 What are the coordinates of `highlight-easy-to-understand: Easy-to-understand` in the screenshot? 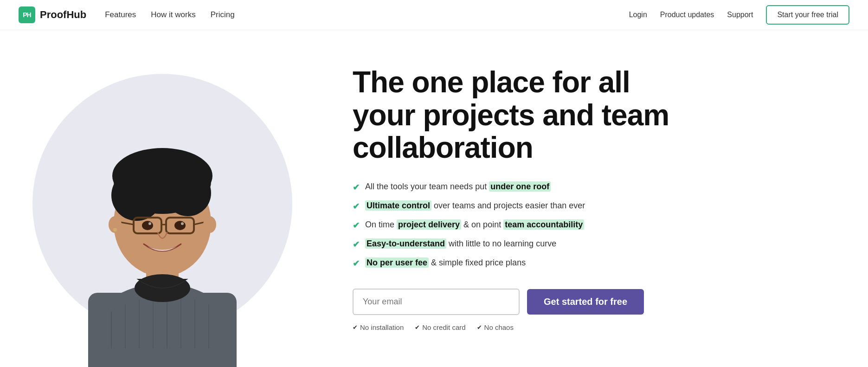 It's located at (405, 244).